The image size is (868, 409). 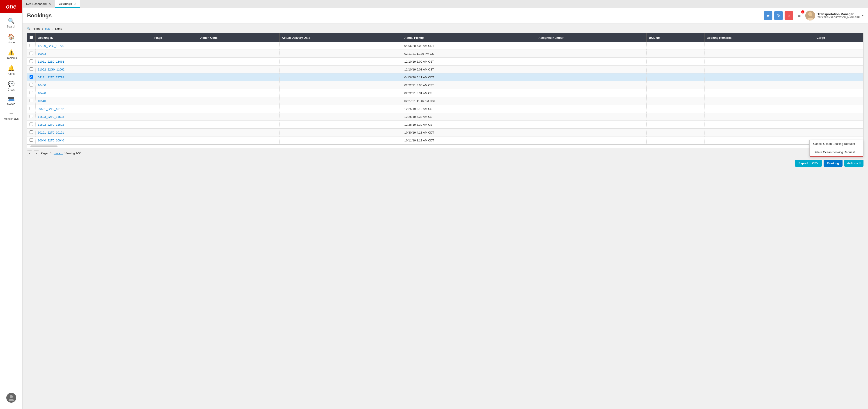 I want to click on booking-id-link: 10540, so click(x=42, y=101).